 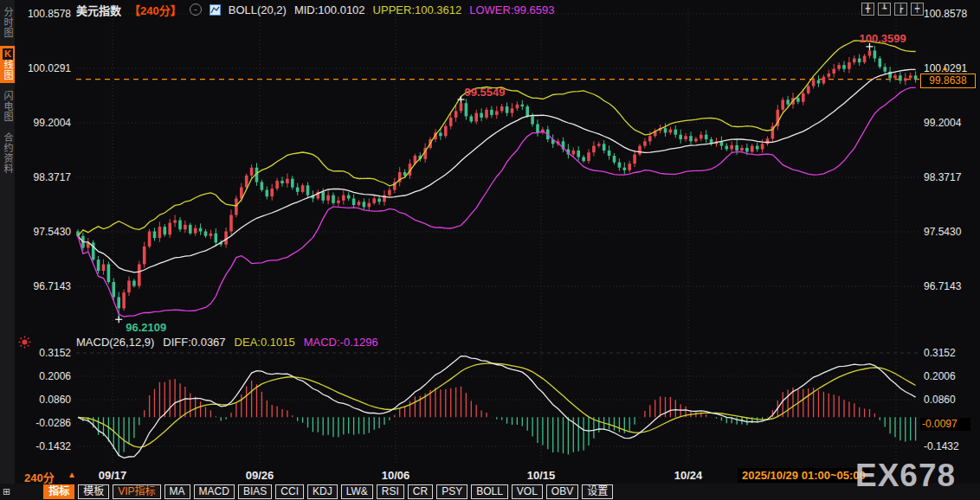 What do you see at coordinates (315, 10) in the screenshot?
I see `chart-header: 美元指数 【240分】 - BOLL(20,2) MID:100.0102 UP…` at bounding box center [315, 10].